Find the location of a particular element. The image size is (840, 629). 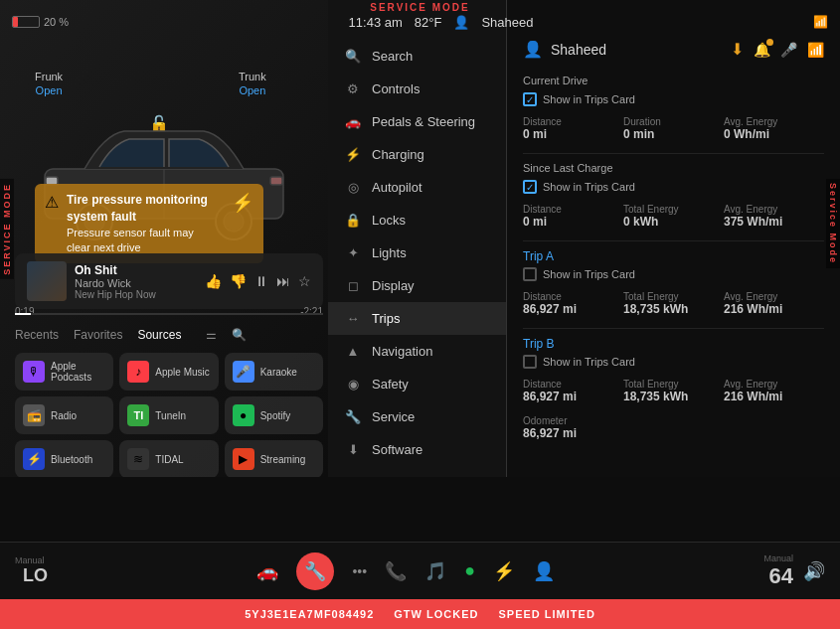

menu-autopilot: ◎ Autopilot is located at coordinates (418, 187).